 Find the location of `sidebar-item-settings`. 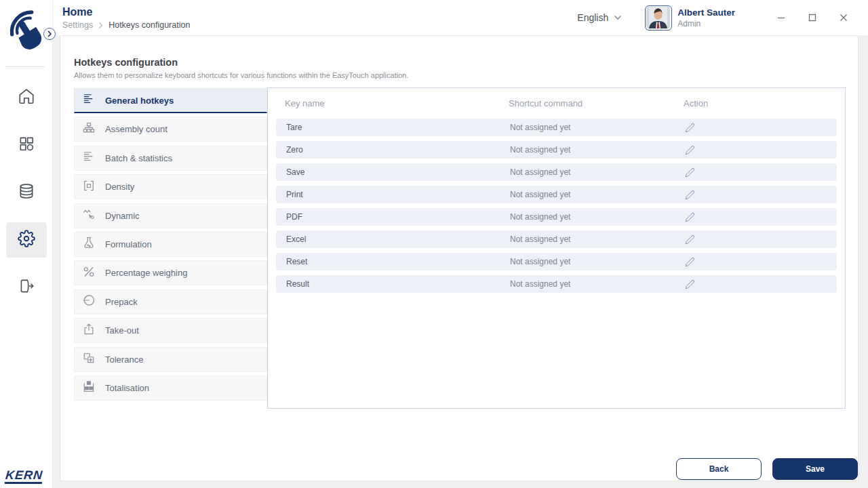

sidebar-item-settings is located at coordinates (26, 240).